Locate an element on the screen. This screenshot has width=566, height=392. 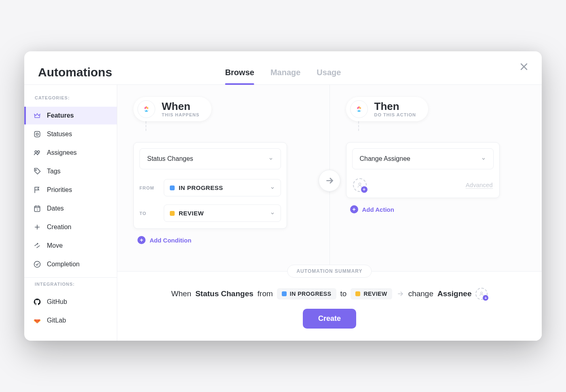
to-status-select: REVIEW is located at coordinates (222, 213).